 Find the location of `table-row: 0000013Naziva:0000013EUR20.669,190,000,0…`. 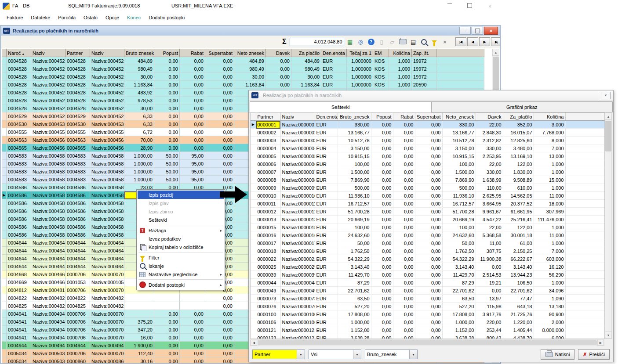

table-row: 0000013Naziva:0000013EUR20.669,190,000,0… is located at coordinates (428, 220).